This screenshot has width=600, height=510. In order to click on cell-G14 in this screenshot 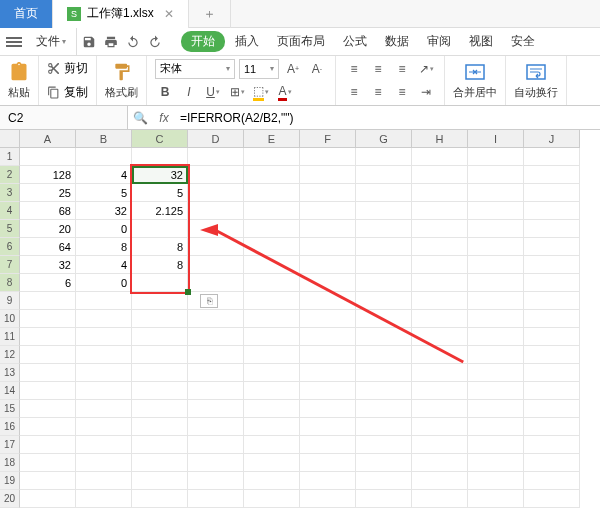, I will do `click(384, 391)`.